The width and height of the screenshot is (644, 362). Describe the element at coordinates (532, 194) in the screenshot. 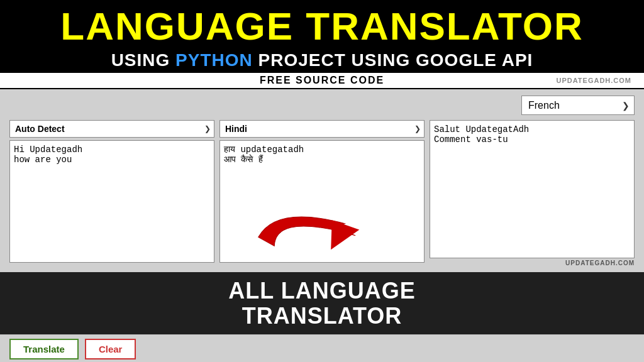

I see `panel-french-output: Salut UpdategatAdh Comment vas-tu UPDATE…` at that location.